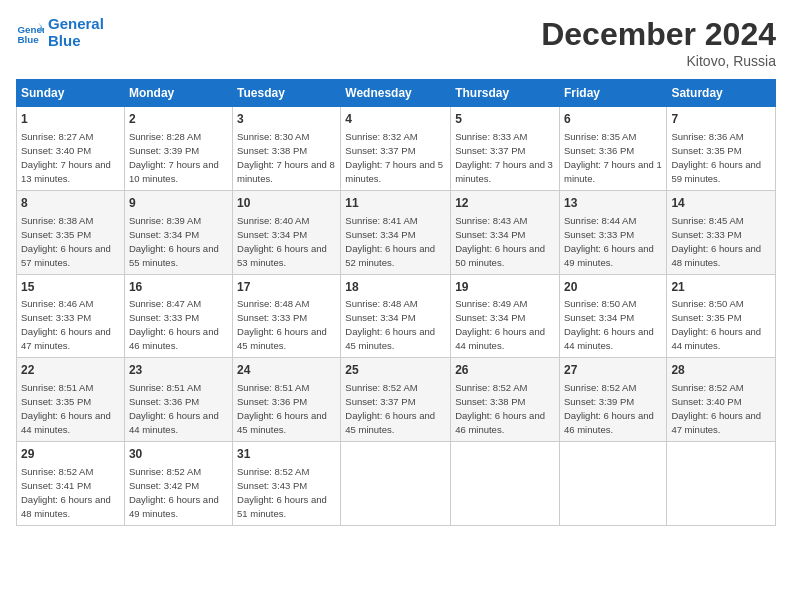 This screenshot has width=792, height=612. What do you see at coordinates (286, 158) in the screenshot?
I see `day-info: Sunrise: 8:30 AMSunset: 3:38 PMDaylight:…` at bounding box center [286, 158].